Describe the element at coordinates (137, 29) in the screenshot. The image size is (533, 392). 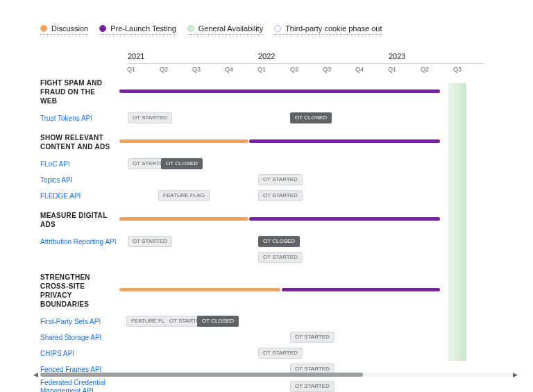
I see `legend-item: Pre-Launch Testing` at that location.